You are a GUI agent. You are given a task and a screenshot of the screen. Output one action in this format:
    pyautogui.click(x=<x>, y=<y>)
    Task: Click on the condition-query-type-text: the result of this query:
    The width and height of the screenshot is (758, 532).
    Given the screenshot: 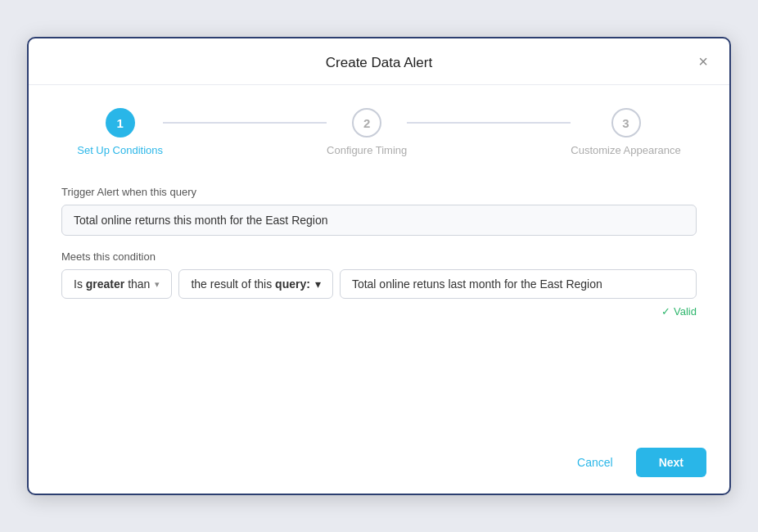 What is the action you would take?
    pyautogui.click(x=250, y=284)
    